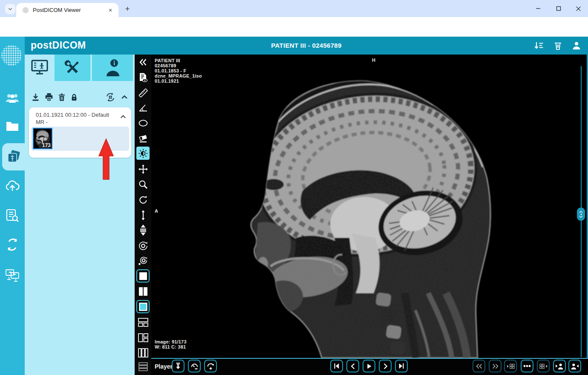 This screenshot has width=588, height=375. What do you see at coordinates (306, 46) in the screenshot?
I see `app-header: postDICOM PATIENT III - 02456789` at bounding box center [306, 46].